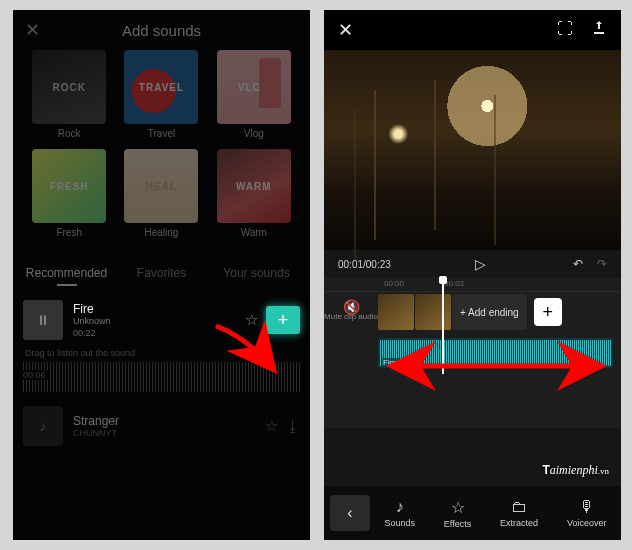 This screenshot has width=632, height=550. What do you see at coordinates (565, 30) in the screenshot?
I see `fullscreen-icon: ⛶` at bounding box center [565, 30].